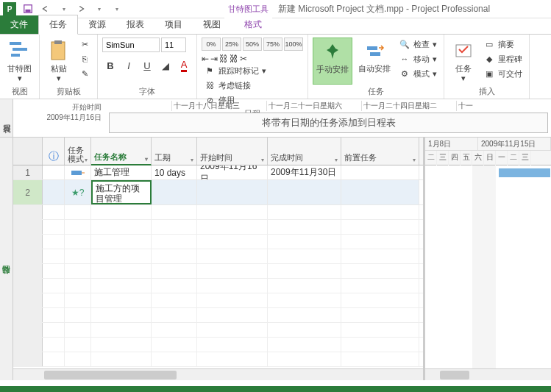 This screenshot has width=551, height=392. I want to click on col-header-name: 任务名称▾, so click(121, 152).